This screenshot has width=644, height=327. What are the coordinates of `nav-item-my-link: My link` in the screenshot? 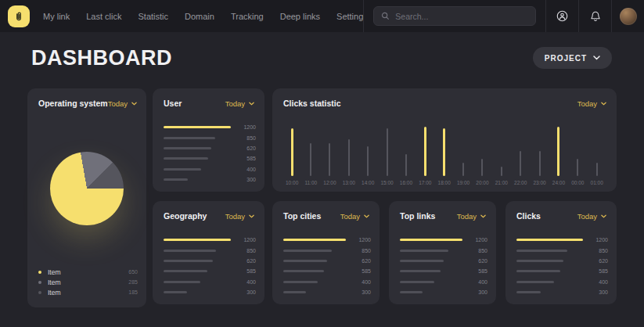 It's located at (56, 16).